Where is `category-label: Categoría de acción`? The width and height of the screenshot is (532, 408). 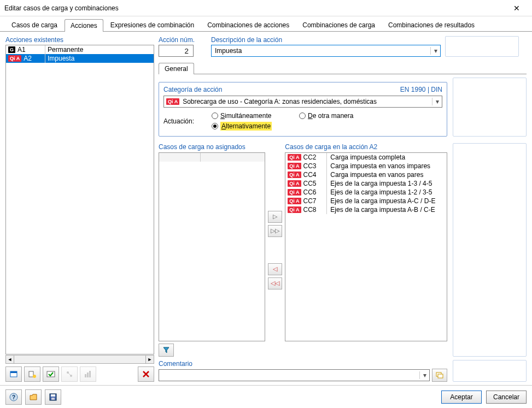 category-label: Categoría de acción is located at coordinates (192, 90).